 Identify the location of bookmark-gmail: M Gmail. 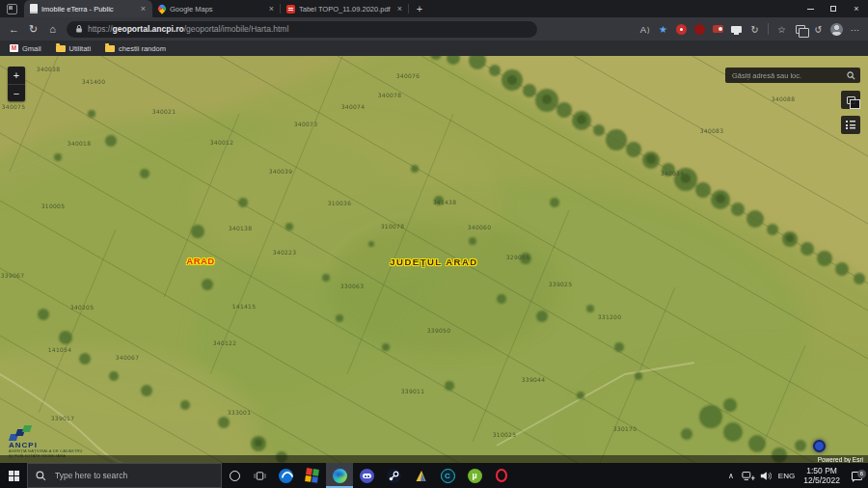
(25, 48).